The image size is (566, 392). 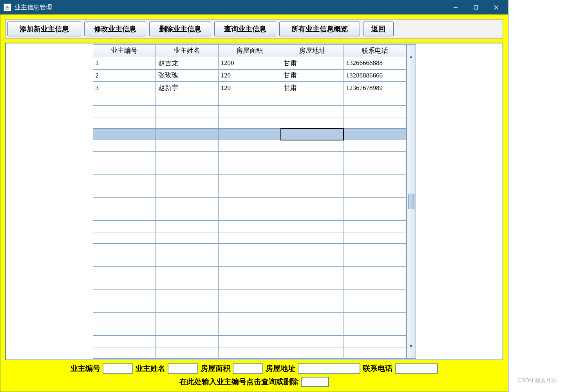 I want to click on input-name, so click(x=183, y=369).